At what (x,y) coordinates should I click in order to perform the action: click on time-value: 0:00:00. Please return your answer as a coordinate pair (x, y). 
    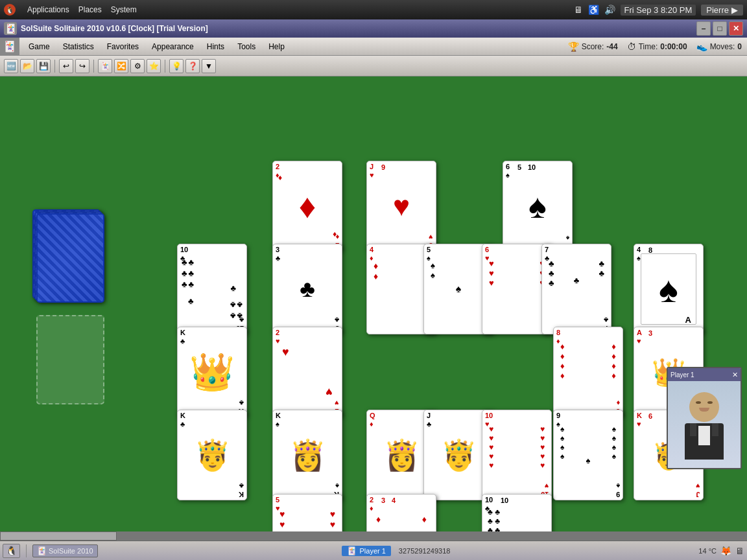
    Looking at the image, I should click on (673, 47).